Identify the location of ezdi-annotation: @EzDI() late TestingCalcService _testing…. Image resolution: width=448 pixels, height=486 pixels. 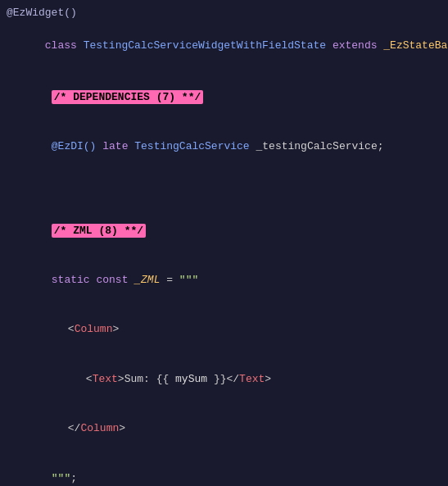
(195, 147).